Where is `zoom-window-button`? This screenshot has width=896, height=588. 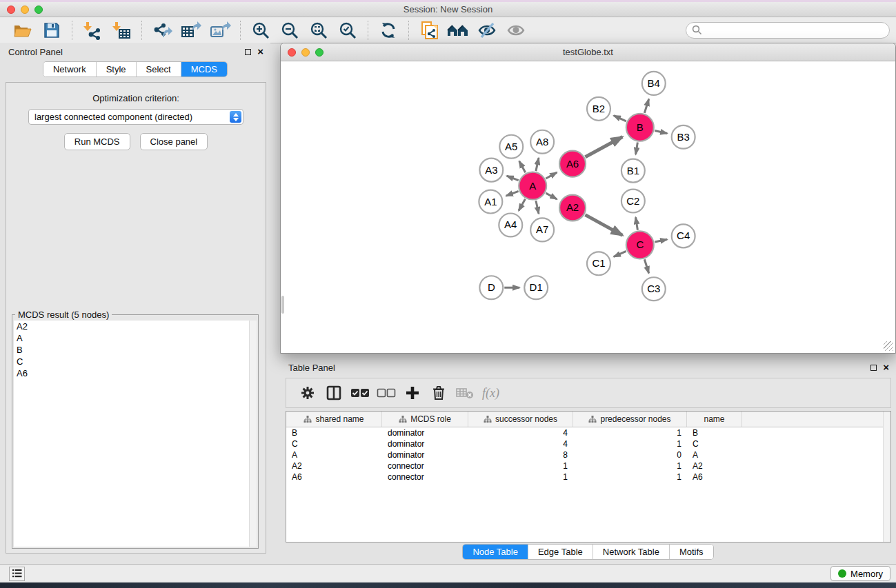 zoom-window-button is located at coordinates (39, 10).